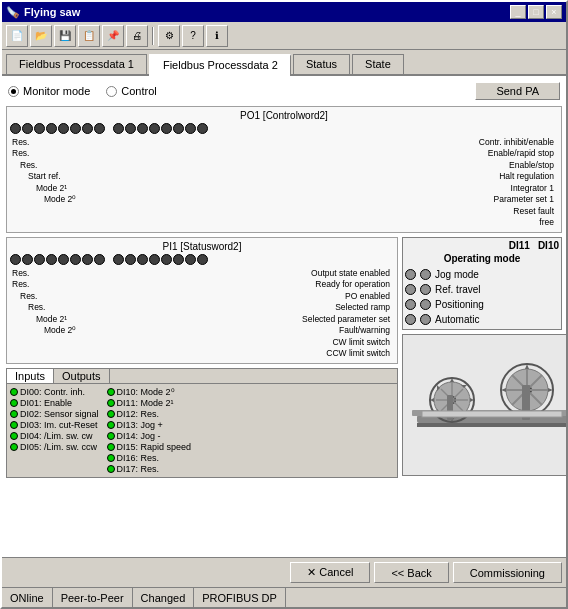 The width and height of the screenshot is (568, 609). I want to click on control-radio-indicator, so click(112, 92).